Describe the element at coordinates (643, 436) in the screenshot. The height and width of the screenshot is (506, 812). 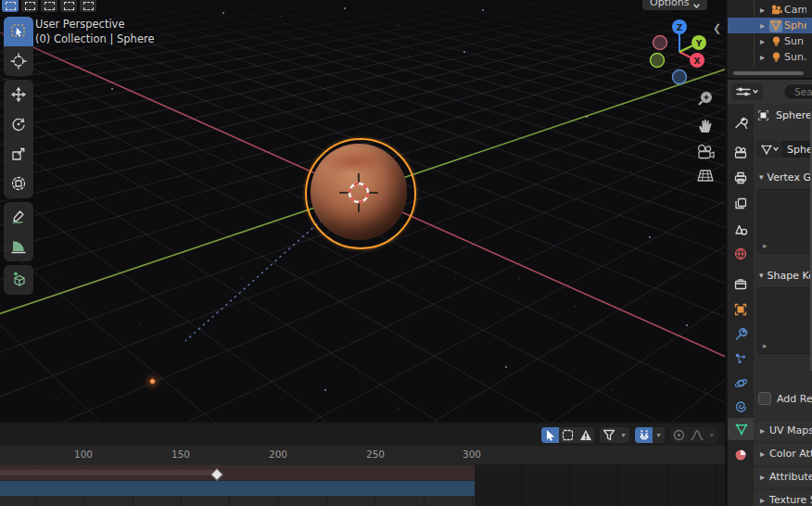
I see `magnet-icon` at that location.